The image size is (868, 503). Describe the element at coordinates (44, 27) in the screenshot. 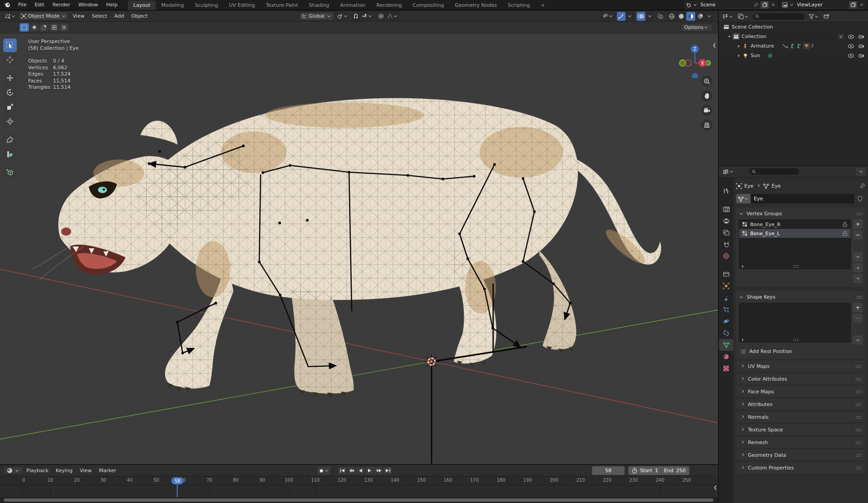

I see `select-subtract-button` at that location.